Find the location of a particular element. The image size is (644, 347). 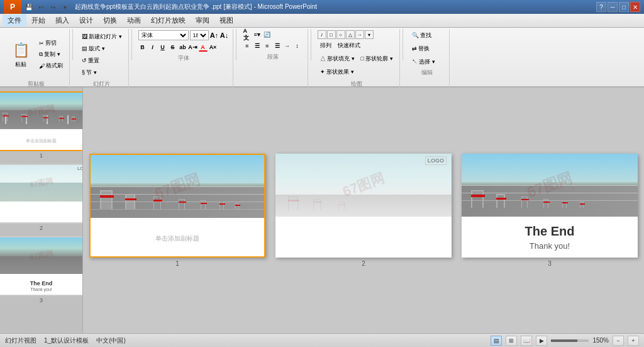

help-button: ? is located at coordinates (601, 7).